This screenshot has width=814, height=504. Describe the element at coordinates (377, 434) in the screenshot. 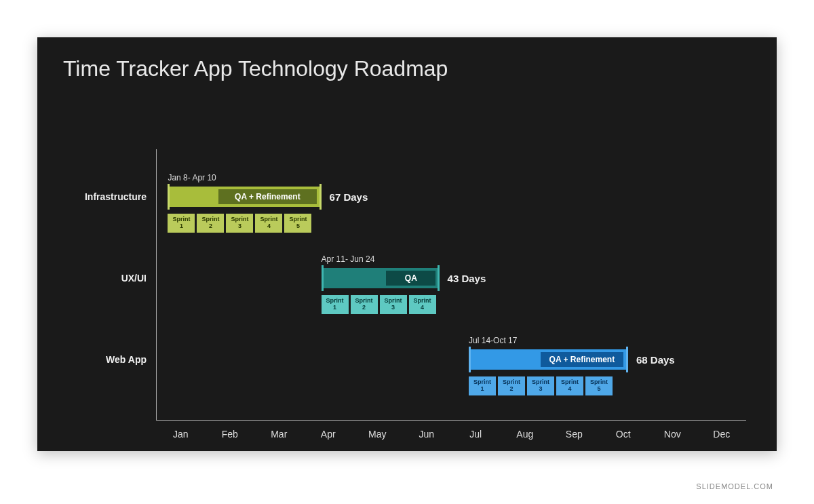

I see `month-tick: May` at that location.